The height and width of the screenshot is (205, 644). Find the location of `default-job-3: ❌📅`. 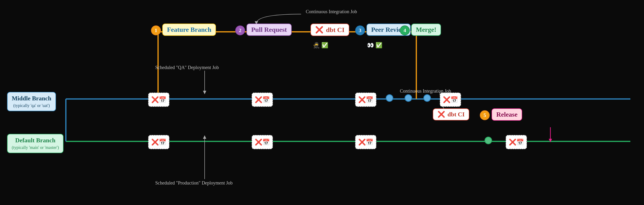

default-job-3: ❌📅 is located at coordinates (366, 142).